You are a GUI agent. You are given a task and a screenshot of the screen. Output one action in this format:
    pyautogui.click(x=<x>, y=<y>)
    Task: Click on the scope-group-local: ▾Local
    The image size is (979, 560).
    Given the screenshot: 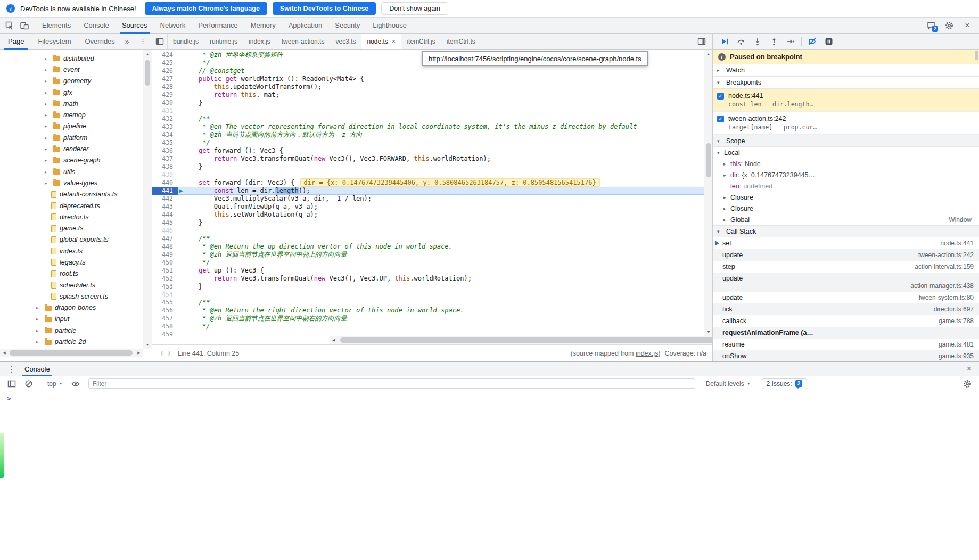 What is the action you would take?
    pyautogui.click(x=846, y=152)
    